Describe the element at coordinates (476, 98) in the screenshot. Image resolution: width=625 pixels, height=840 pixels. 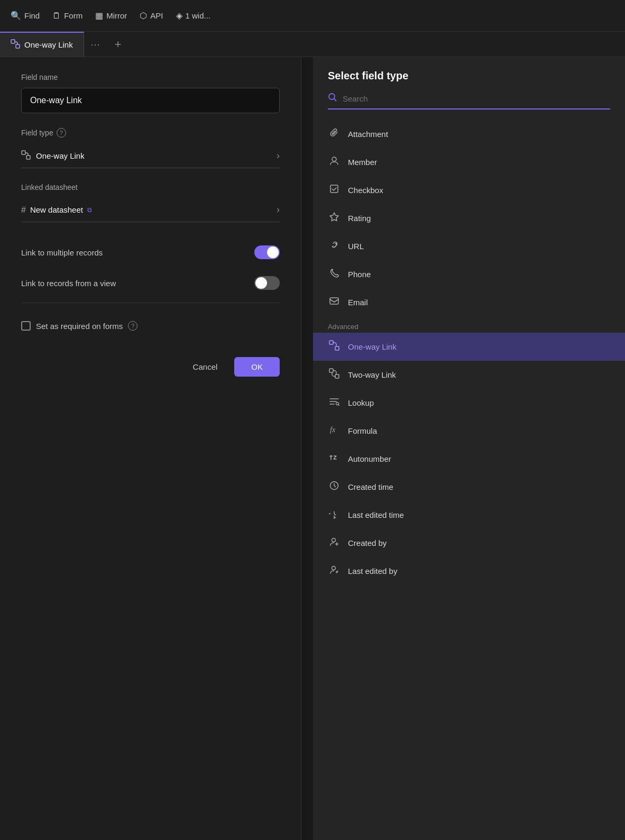
I see `search-input` at that location.